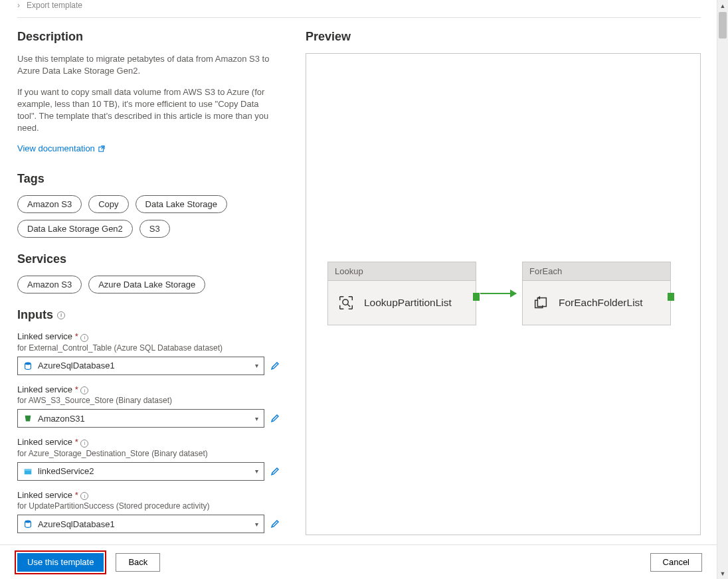 The height and width of the screenshot is (579, 728). Describe the element at coordinates (149, 37) in the screenshot. I see `description-heading: Description` at that location.